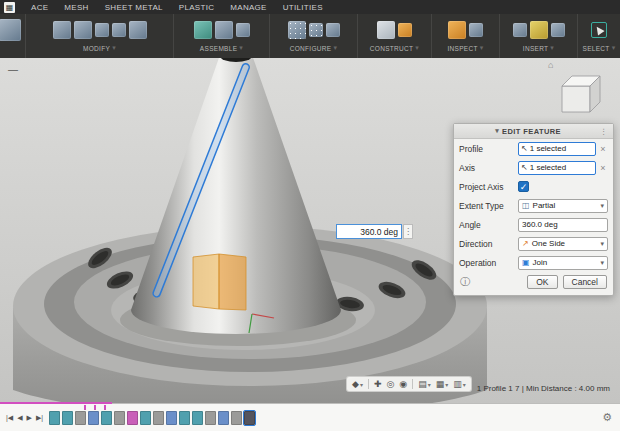 This screenshot has height=431, width=620. What do you see at coordinates (563, 225) in the screenshot?
I see `angle-input: 360.0 deg` at bounding box center [563, 225].